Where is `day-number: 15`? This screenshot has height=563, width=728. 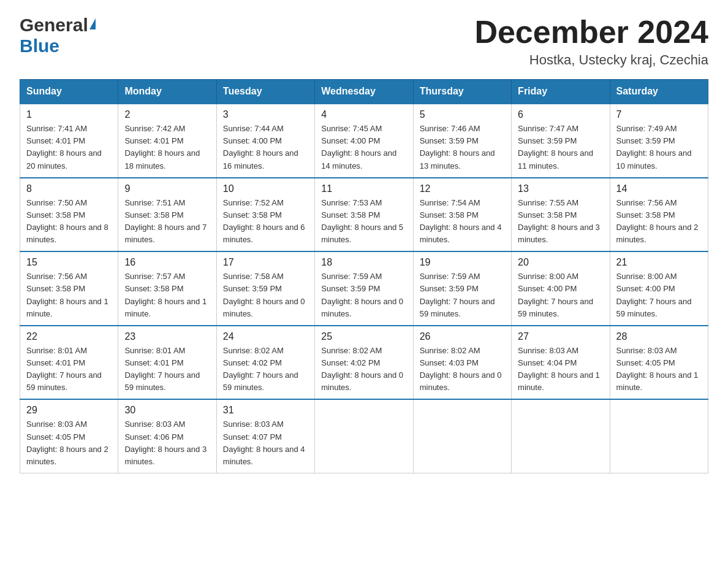 day-number: 15 is located at coordinates (69, 262).